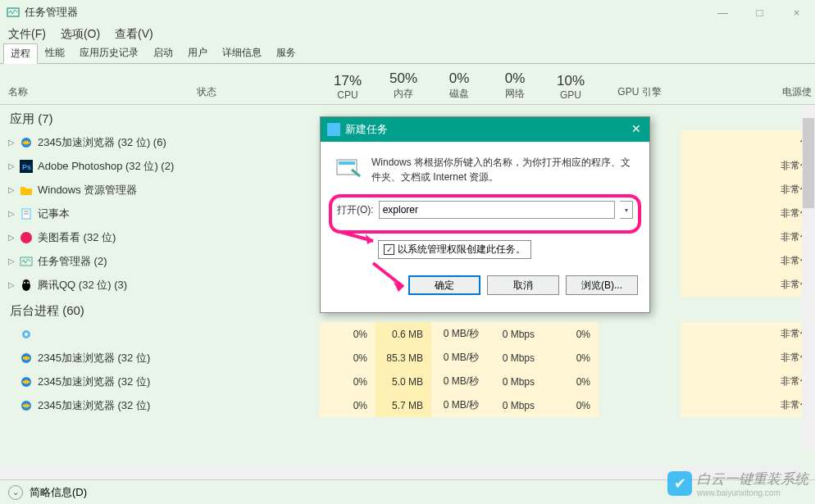 Image resolution: width=815 pixels, height=504 pixels. What do you see at coordinates (636, 129) in the screenshot?
I see `dialog-close-button: ✕` at bounding box center [636, 129].